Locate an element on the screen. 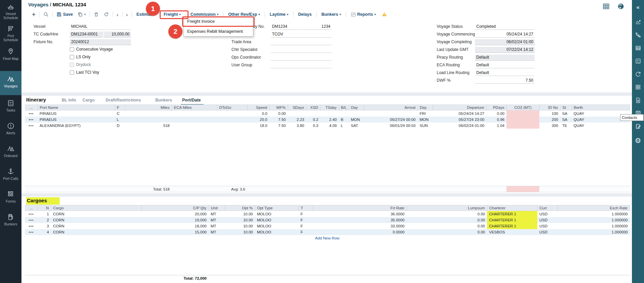 Image resolution: width=644 pixels, height=283 pixels. cell: 2.23 is located at coordinates (297, 120).